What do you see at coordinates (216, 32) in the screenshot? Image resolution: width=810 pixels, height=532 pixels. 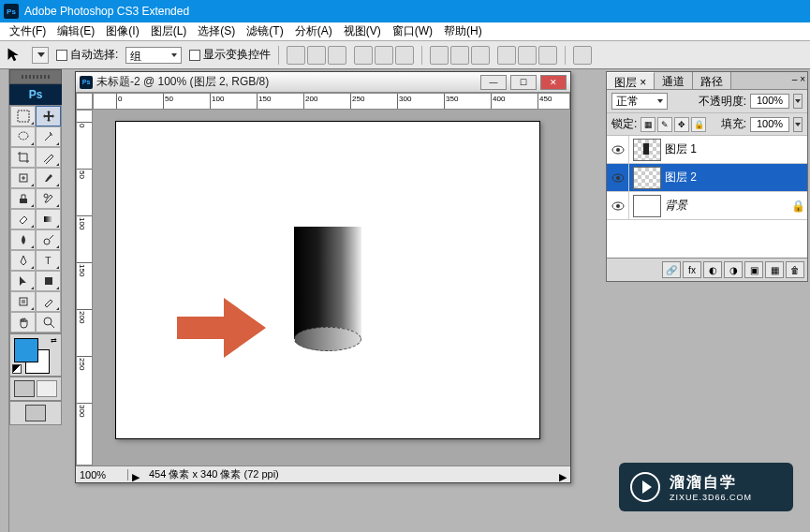 I see `menu-select: 选择(S)` at bounding box center [216, 32].